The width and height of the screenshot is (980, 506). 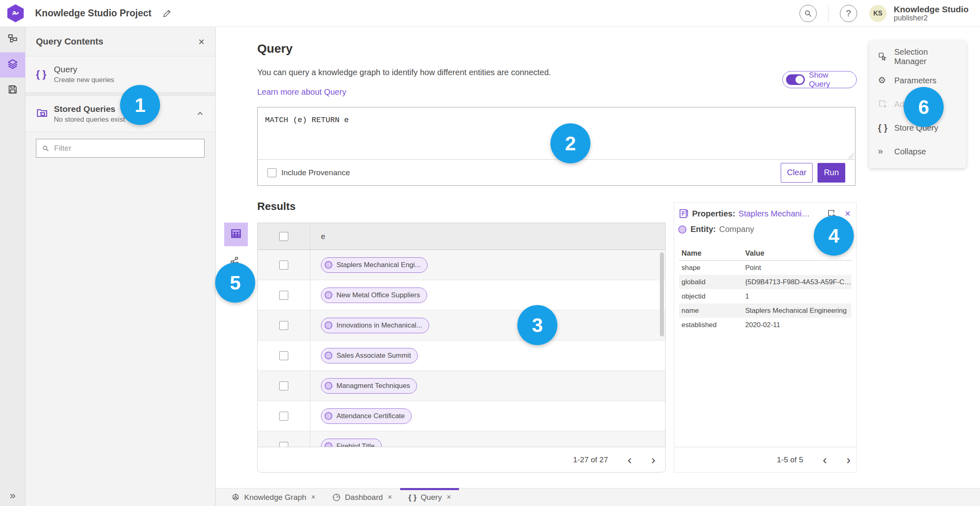 What do you see at coordinates (375, 325) in the screenshot?
I see `entity-pill: Innovations in Mechanical...` at bounding box center [375, 325].